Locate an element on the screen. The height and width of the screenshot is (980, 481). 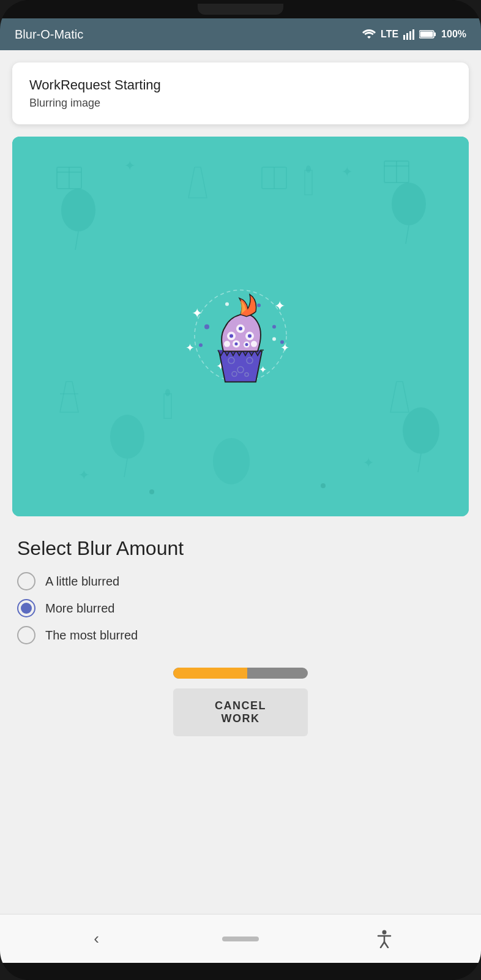
back-button: ‹ is located at coordinates (97, 939).